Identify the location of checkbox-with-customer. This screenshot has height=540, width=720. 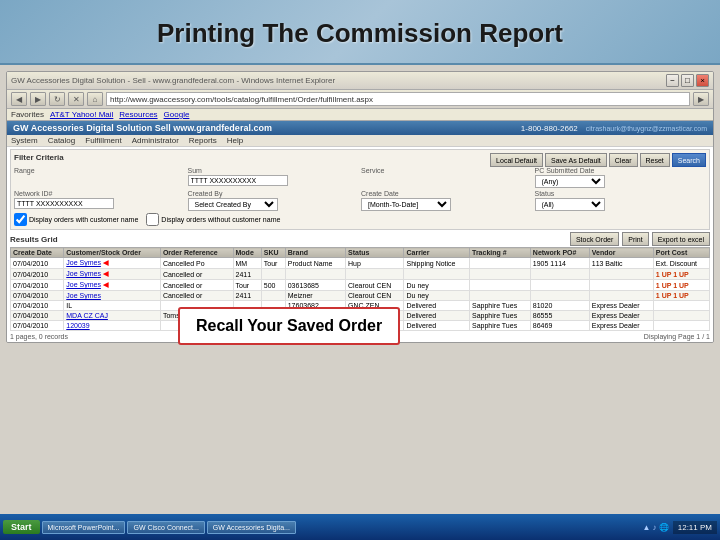
(20, 220).